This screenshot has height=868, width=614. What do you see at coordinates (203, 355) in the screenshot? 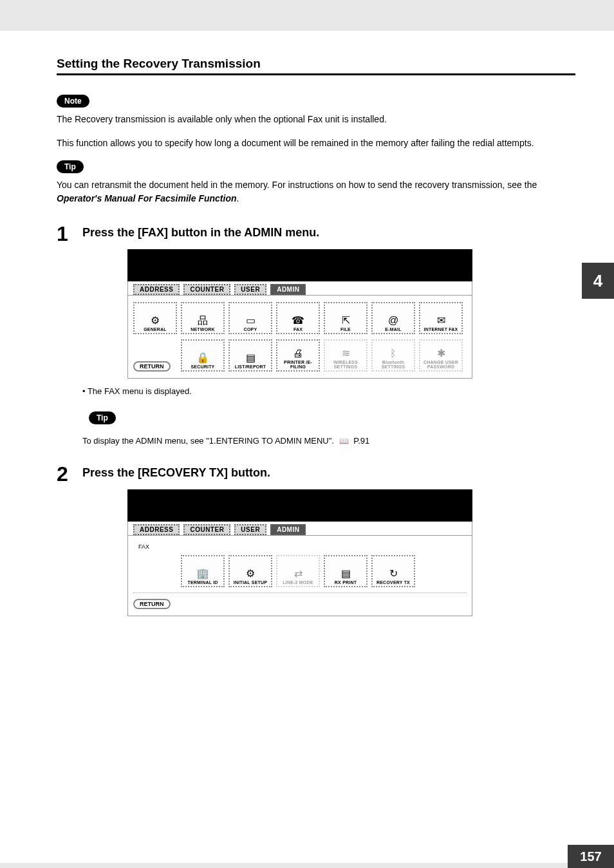
I see `security-button: 🔒SECURITY` at bounding box center [203, 355].